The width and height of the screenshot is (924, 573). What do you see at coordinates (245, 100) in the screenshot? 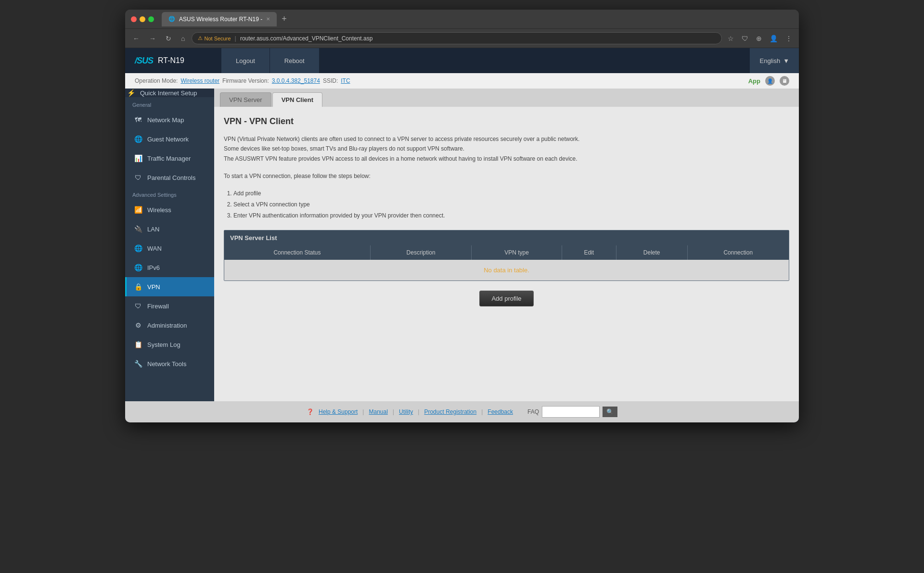
I see `tab-vpn-server-label: VPN Server` at bounding box center [245, 100].